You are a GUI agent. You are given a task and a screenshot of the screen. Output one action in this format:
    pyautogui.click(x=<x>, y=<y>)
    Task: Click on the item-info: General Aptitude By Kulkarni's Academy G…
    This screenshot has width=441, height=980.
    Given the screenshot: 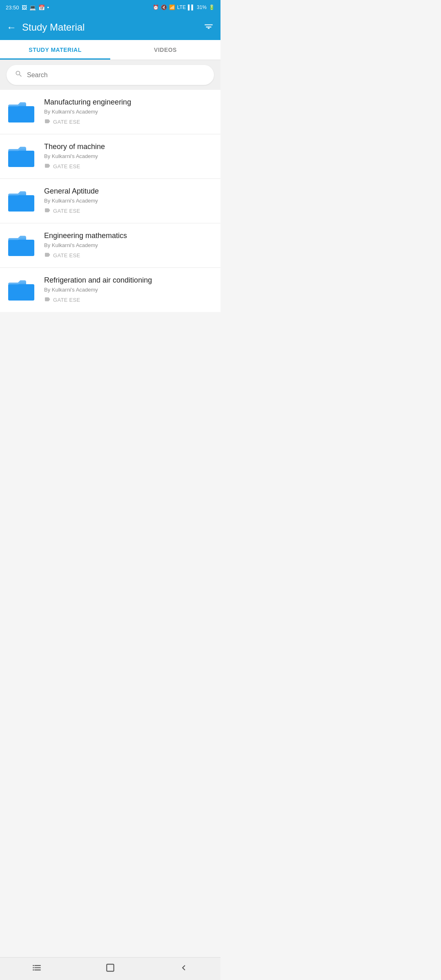 What is the action you would take?
    pyautogui.click(x=129, y=201)
    